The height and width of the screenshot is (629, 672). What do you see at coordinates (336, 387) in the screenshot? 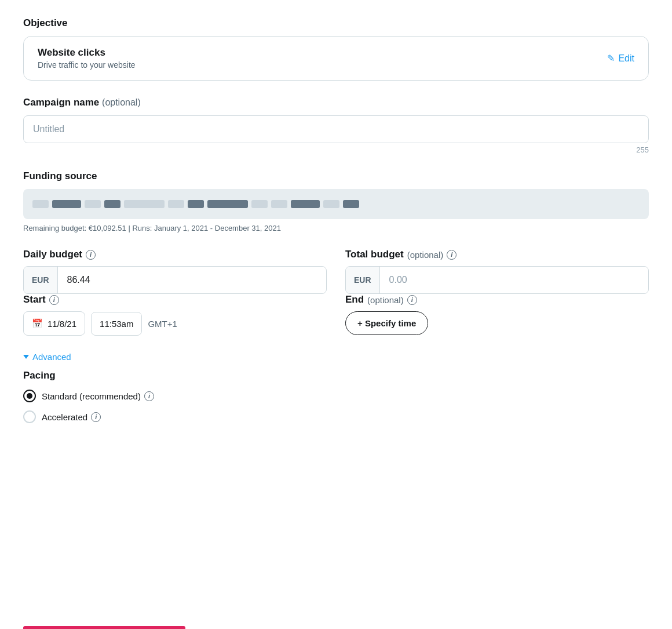
I see `advanced-section: Advanced Pacing Standard (recommended) i…` at bounding box center [336, 387].